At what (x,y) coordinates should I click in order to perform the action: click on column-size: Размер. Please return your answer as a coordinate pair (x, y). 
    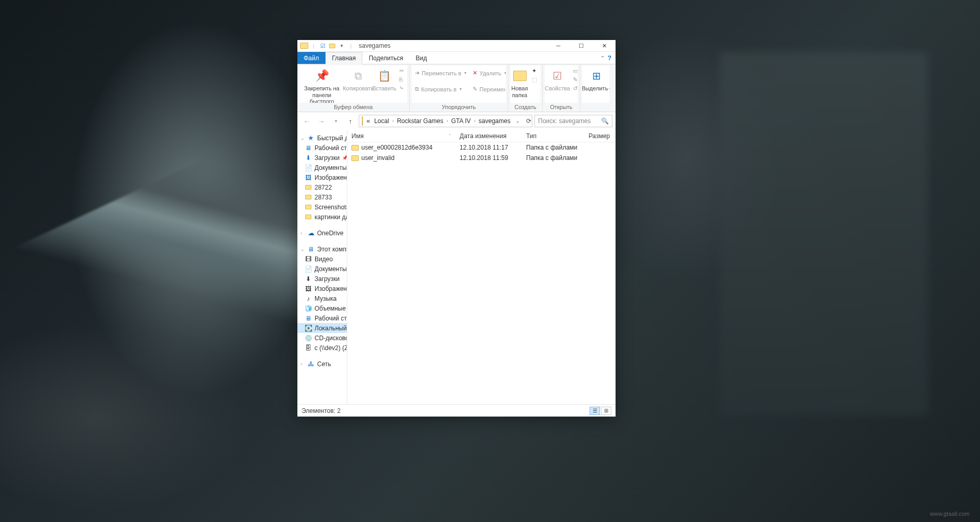
    Looking at the image, I should click on (600, 136).